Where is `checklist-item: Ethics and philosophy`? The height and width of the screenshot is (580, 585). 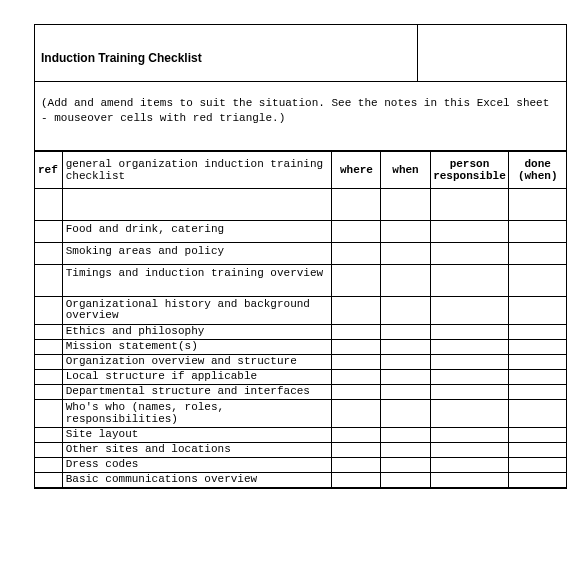 checklist-item: Ethics and philosophy is located at coordinates (197, 332).